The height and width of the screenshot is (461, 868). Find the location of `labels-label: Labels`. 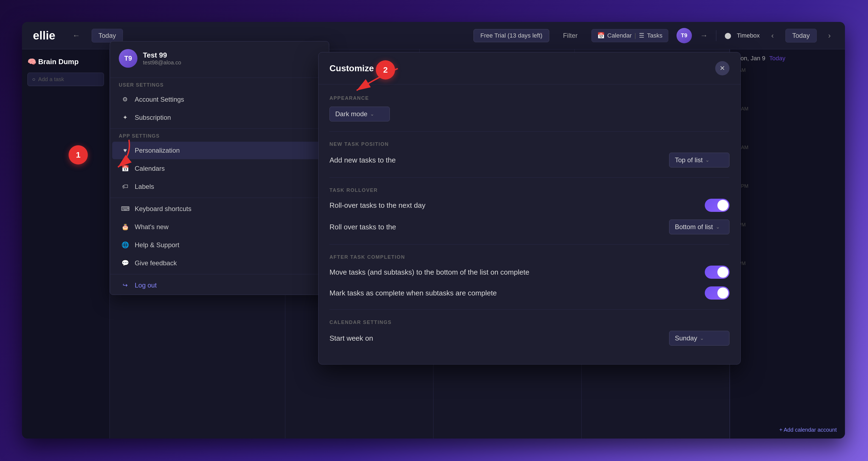

labels-label: Labels is located at coordinates (145, 187).